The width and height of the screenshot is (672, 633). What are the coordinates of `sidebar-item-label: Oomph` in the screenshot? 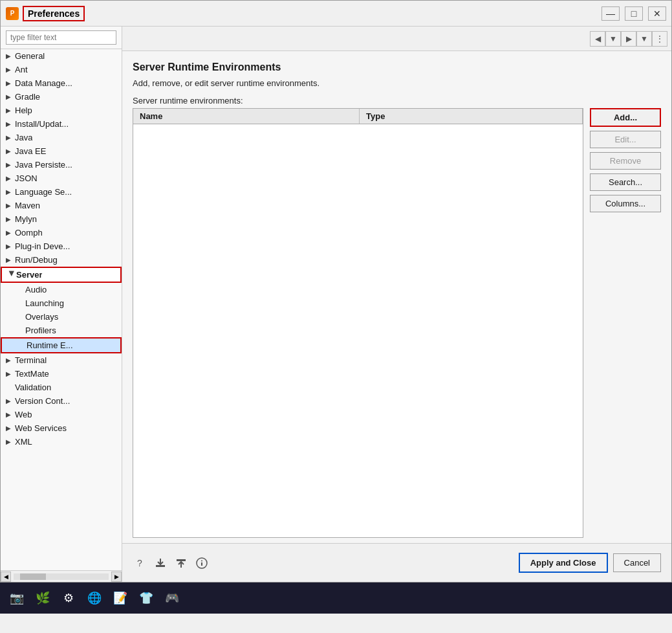 It's located at (28, 233).